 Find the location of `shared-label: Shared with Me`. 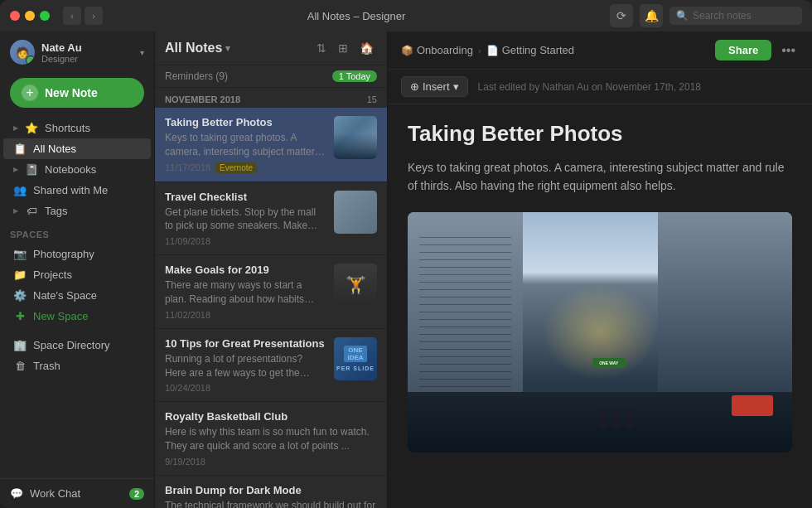

shared-label: Shared with Me is located at coordinates (70, 191).